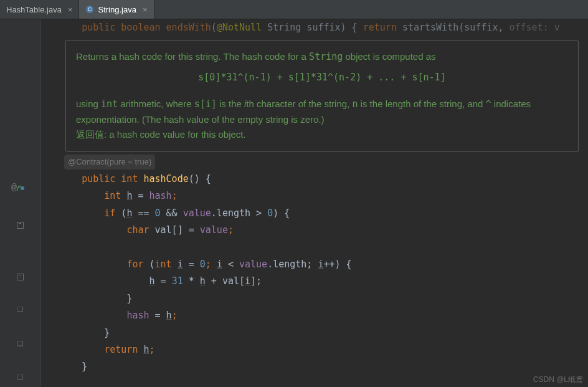 Image resolution: width=588 pixels, height=387 pixels. I want to click on implements-icon, so click(20, 188).